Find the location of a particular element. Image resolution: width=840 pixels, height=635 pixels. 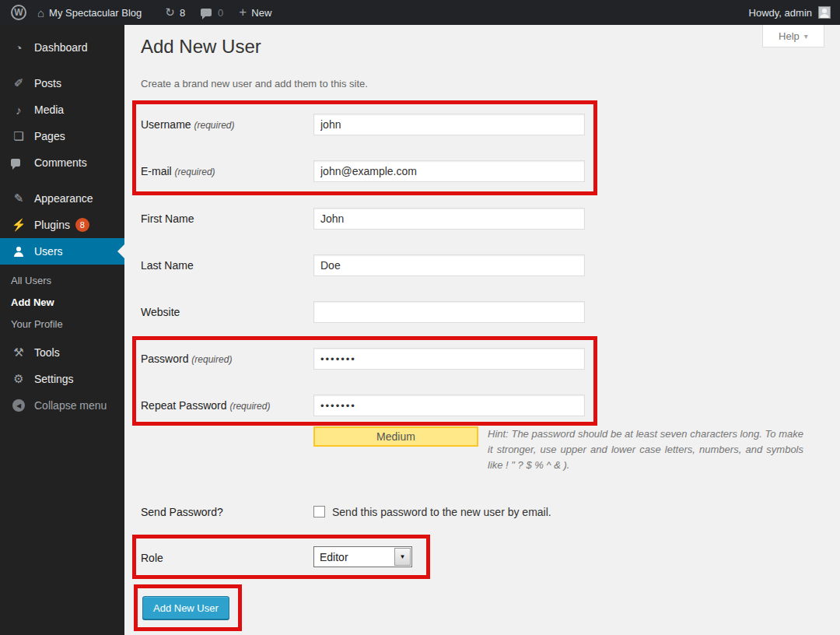

sidebar-item-label: Collapse menu is located at coordinates (70, 405).